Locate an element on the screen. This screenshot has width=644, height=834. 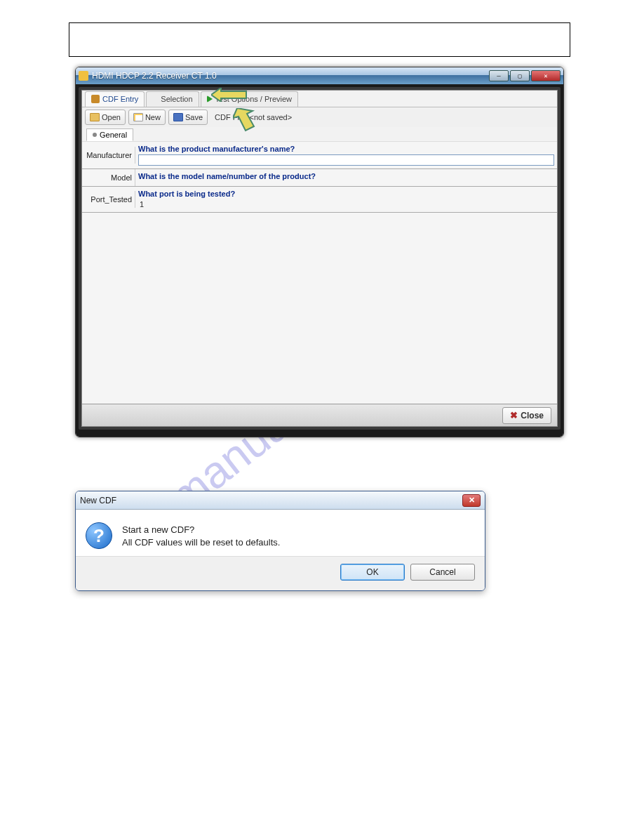
field-label: Port_Tested is located at coordinates (109, 199).